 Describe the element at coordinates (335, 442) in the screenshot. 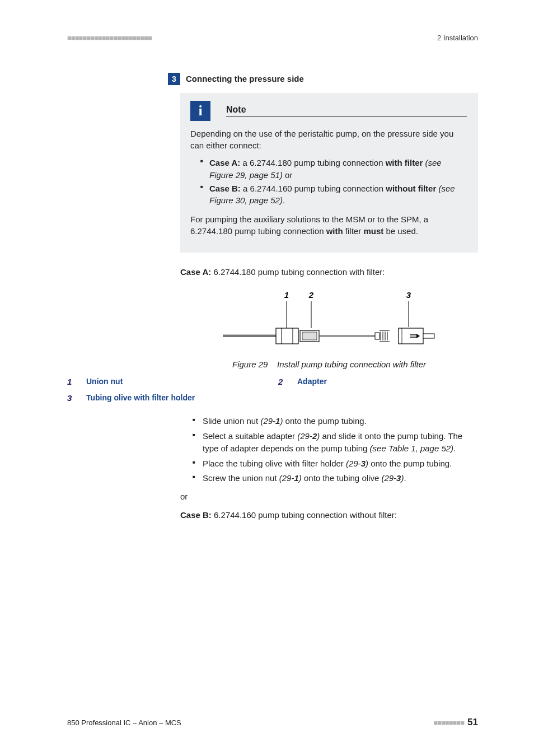

I see `instruction-2: Select a suitable adapter (29-2) and sli…` at that location.